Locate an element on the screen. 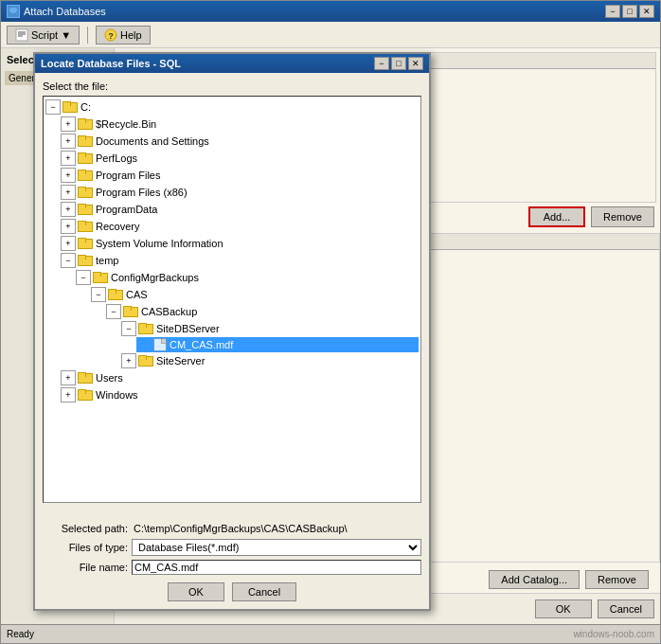 Image resolution: width=661 pixels, height=644 pixels. tree-label-programdata: ProgramData is located at coordinates (127, 209).